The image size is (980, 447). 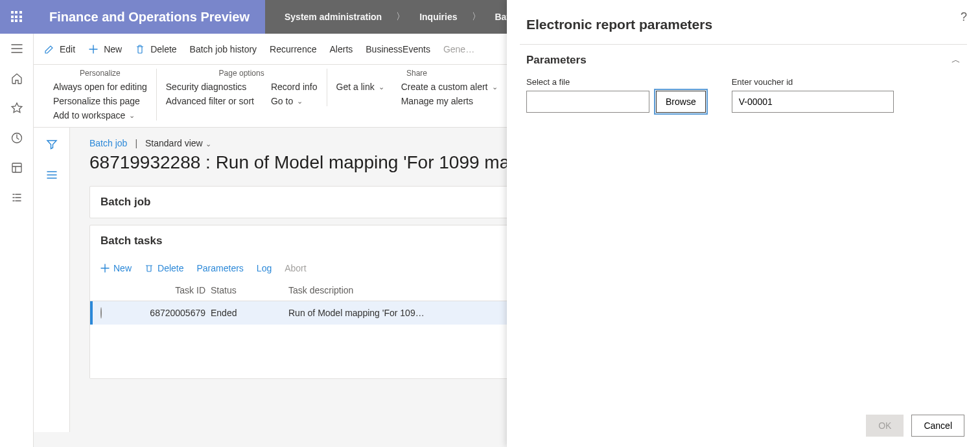 What do you see at coordinates (743, 60) in the screenshot?
I see `parameters-section-header: Parameters ︿` at bounding box center [743, 60].